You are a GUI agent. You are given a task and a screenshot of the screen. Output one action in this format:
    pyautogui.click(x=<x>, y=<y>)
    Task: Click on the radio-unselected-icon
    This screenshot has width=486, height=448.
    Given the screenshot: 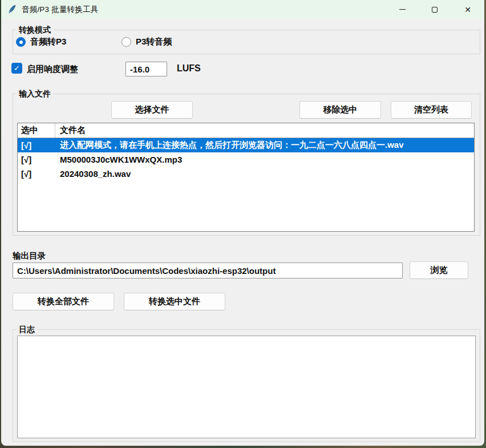 What is the action you would take?
    pyautogui.click(x=127, y=42)
    